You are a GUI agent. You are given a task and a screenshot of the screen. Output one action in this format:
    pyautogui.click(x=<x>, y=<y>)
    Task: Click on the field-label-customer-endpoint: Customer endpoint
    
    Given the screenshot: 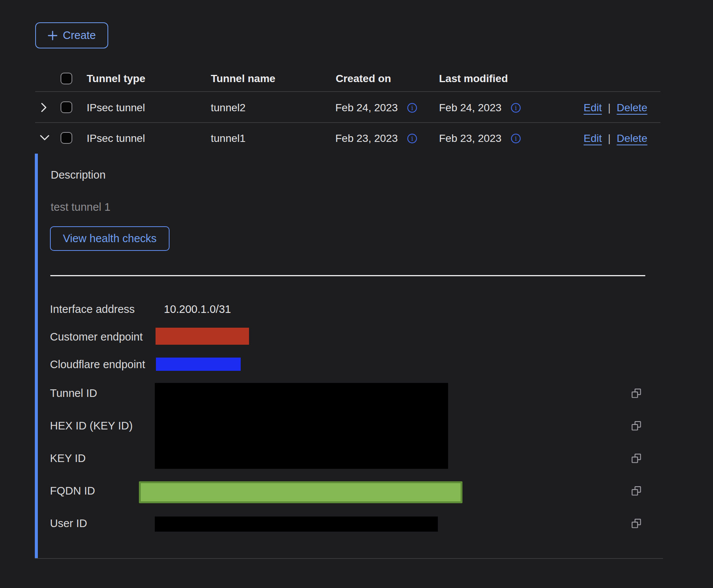 What is the action you would take?
    pyautogui.click(x=96, y=337)
    